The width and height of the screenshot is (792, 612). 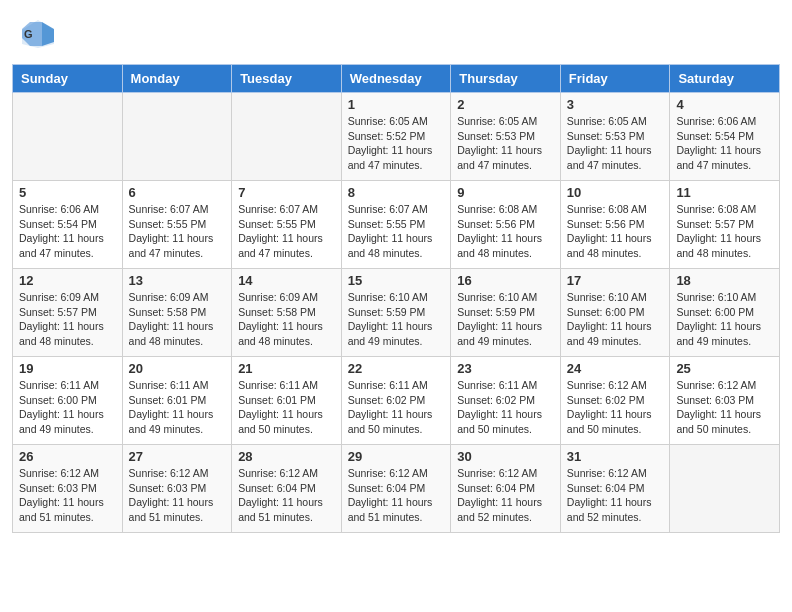 What do you see at coordinates (396, 79) in the screenshot?
I see `header-row: SundayMondayTuesdayWednesdayThursdayFrid…` at bounding box center [396, 79].